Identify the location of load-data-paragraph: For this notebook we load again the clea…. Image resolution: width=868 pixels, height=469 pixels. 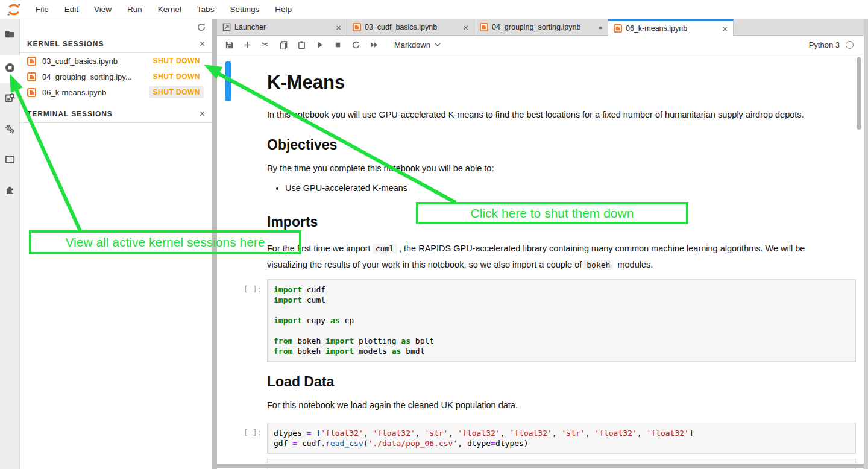
(540, 405).